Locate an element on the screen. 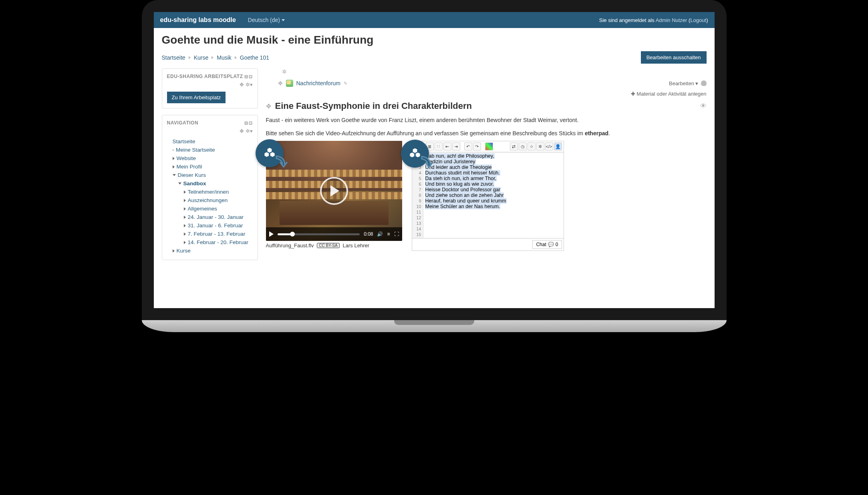 The width and height of the screenshot is (868, 495). nav-auszeichnungen: Auszeichnungen is located at coordinates (208, 200).